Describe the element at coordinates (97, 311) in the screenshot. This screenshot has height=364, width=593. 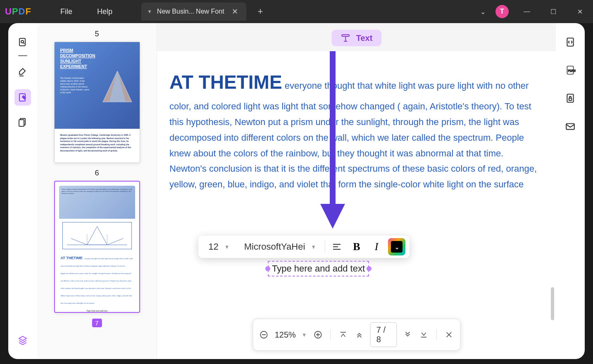
I see `thumb7-placeholder: Type here and add text` at that location.